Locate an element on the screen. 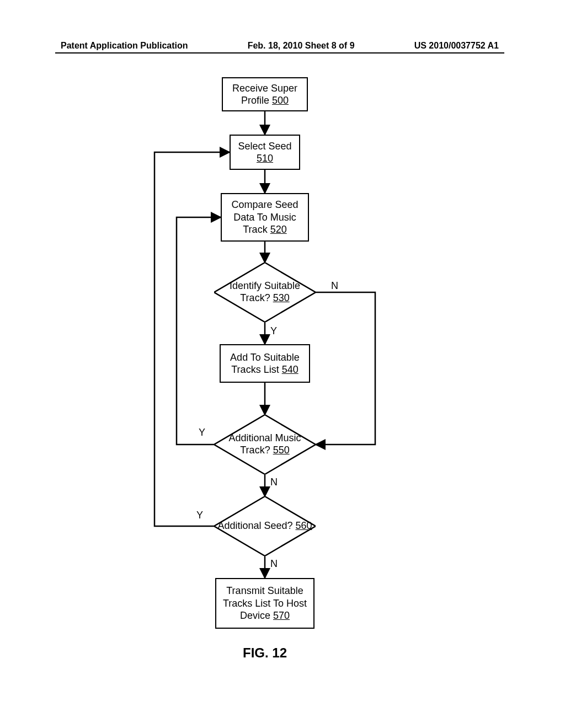  decision-additional-track: Additional Music Track? 550 is located at coordinates (265, 445).